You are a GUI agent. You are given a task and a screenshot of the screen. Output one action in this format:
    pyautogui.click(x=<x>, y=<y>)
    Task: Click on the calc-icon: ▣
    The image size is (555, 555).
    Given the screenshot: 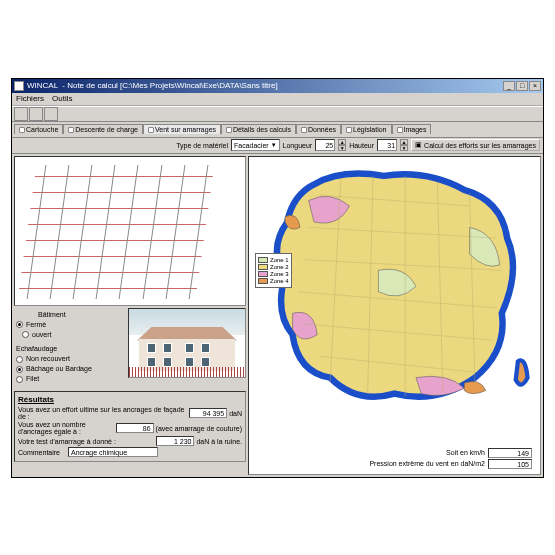 What is the action you would take?
    pyautogui.click(x=418, y=145)
    